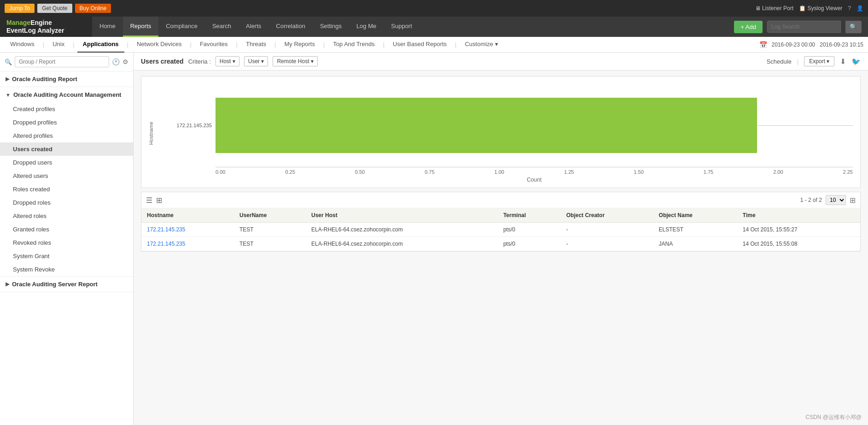  I want to click on report-header: Users created Criteria : Host ▾ User ▾ R…, so click(501, 62).